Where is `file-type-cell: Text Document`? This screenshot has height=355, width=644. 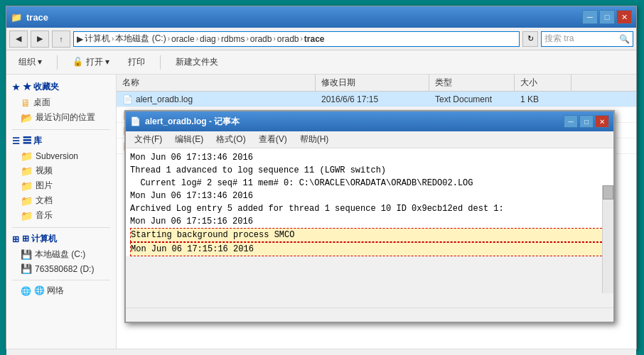 file-type-cell: Text Document is located at coordinates (472, 99).